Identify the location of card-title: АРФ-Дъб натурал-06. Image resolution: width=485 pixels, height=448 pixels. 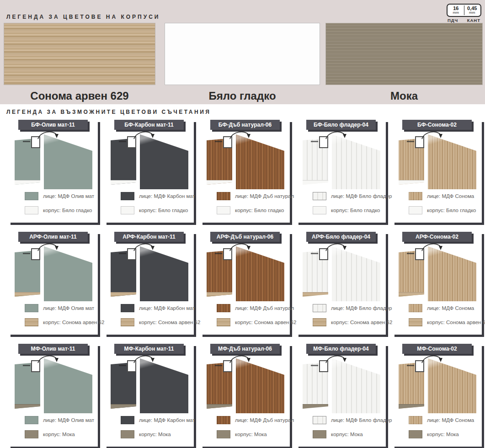
(245, 237).